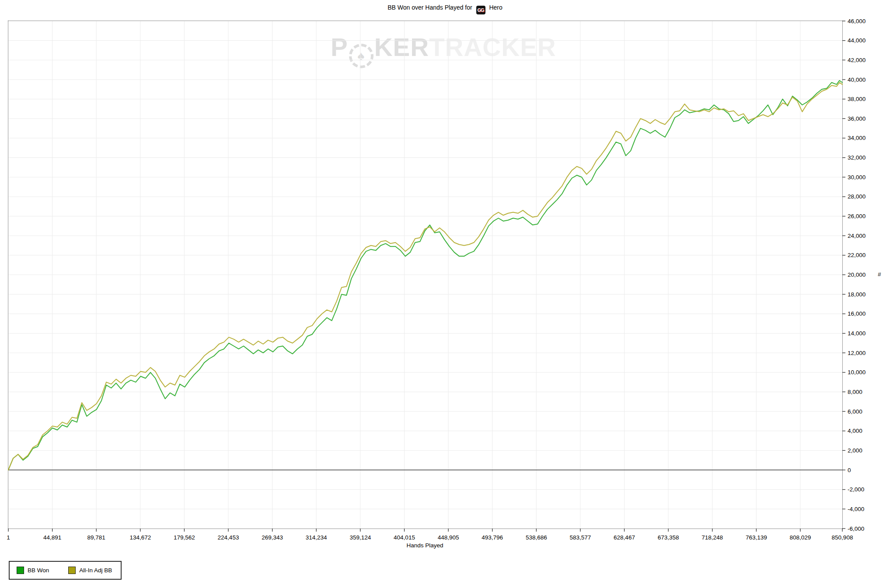 The width and height of the screenshot is (890, 588). What do you see at coordinates (72, 570) in the screenshot?
I see `legend-swatch-all-in-adj-bb` at bounding box center [72, 570].